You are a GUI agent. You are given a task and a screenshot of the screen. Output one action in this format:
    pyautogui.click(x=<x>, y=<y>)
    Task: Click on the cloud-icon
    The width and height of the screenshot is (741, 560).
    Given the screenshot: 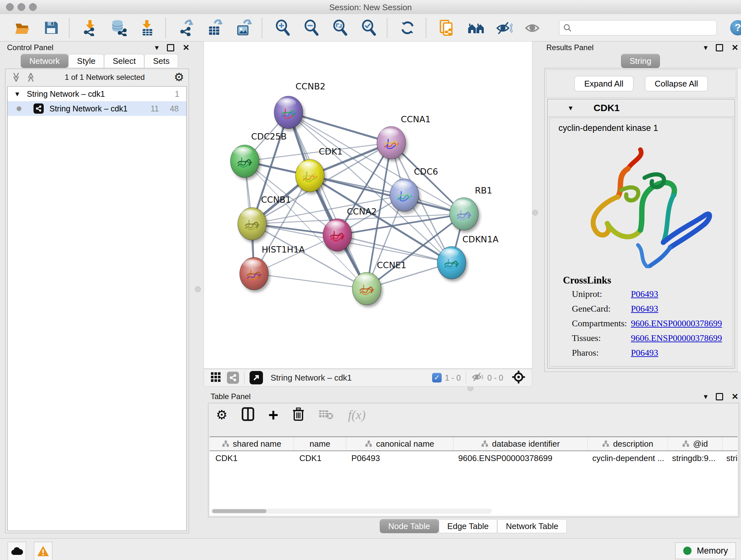 What is the action you would take?
    pyautogui.click(x=17, y=551)
    